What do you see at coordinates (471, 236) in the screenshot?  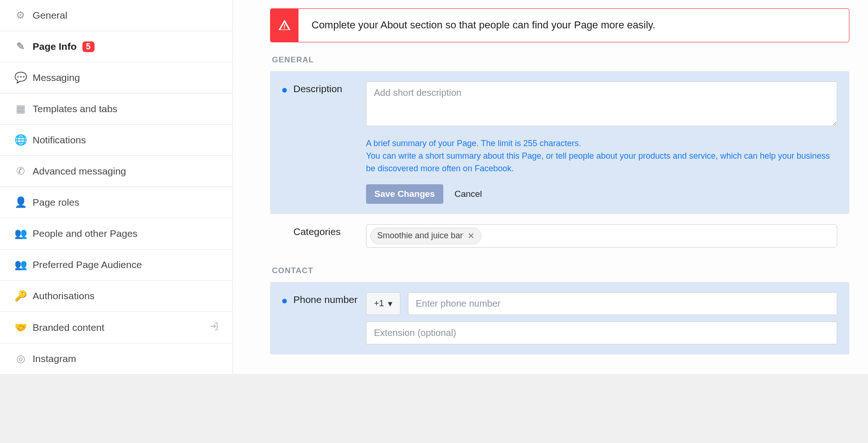 I see `remove-tag-icon: ✕` at bounding box center [471, 236].